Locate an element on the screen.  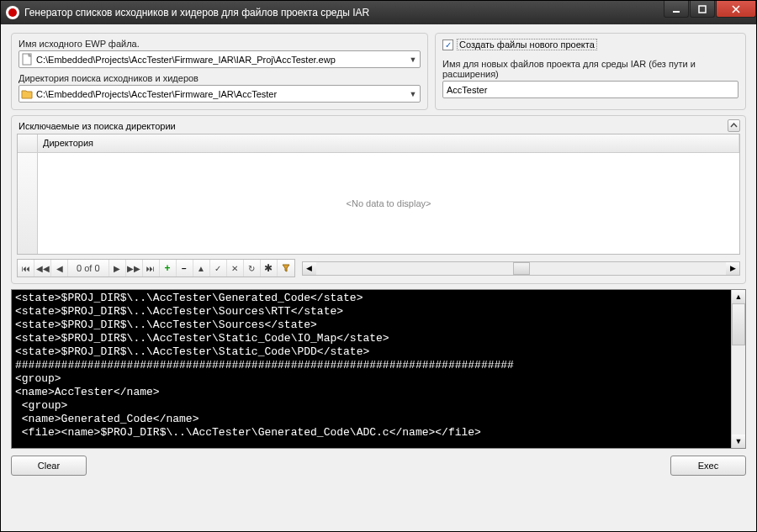
newname-input: AccTester is located at coordinates (590, 89).